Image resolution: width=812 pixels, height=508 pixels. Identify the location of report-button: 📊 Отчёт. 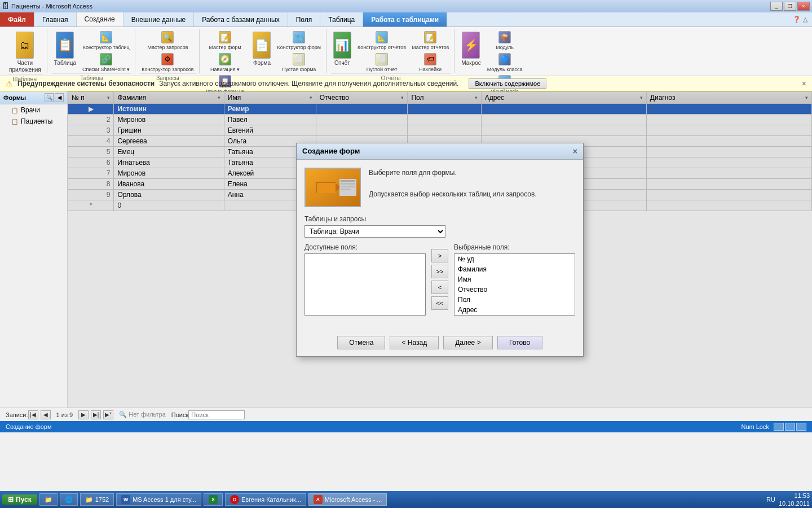
(342, 49).